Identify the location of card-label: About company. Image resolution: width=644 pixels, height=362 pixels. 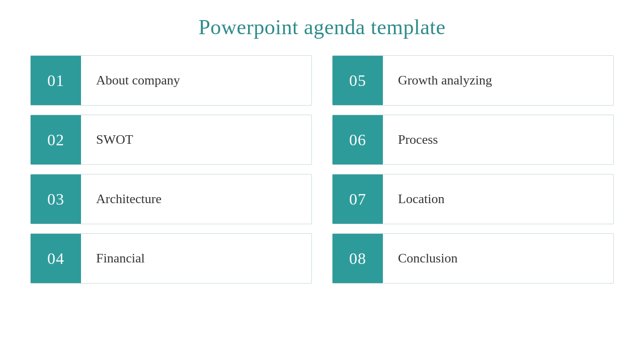
(196, 80).